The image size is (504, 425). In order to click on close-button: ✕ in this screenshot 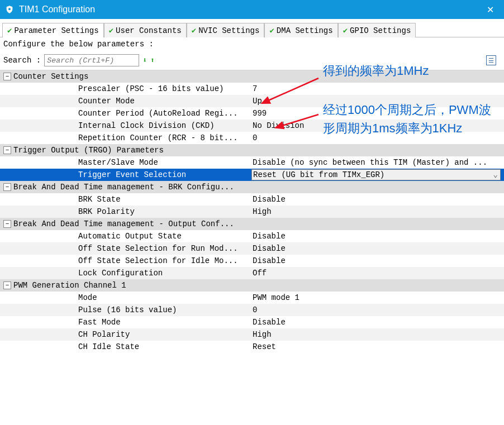, I will do `click(490, 9)`.